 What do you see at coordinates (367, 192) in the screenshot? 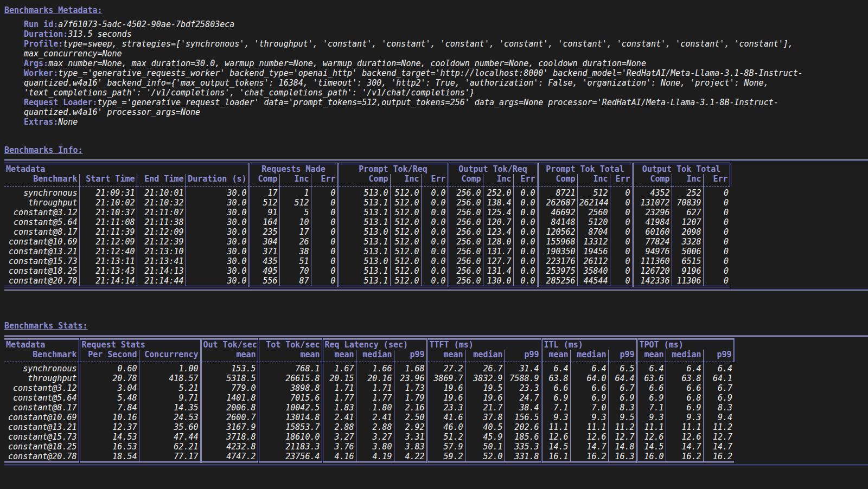
I see `table-row-synchronous: synchronous21:09:3121:10:0130.01710513.0…` at bounding box center [367, 192].